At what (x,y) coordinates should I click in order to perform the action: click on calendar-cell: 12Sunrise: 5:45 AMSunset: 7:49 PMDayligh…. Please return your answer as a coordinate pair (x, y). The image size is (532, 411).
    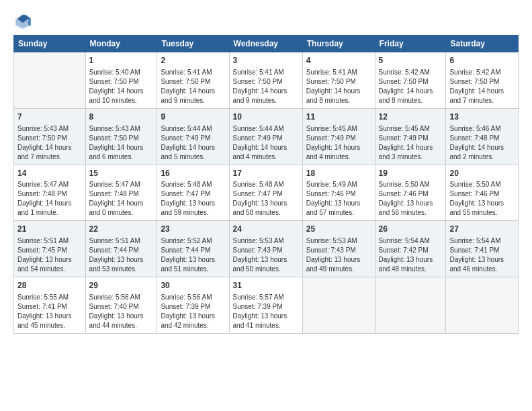
    Looking at the image, I should click on (410, 136).